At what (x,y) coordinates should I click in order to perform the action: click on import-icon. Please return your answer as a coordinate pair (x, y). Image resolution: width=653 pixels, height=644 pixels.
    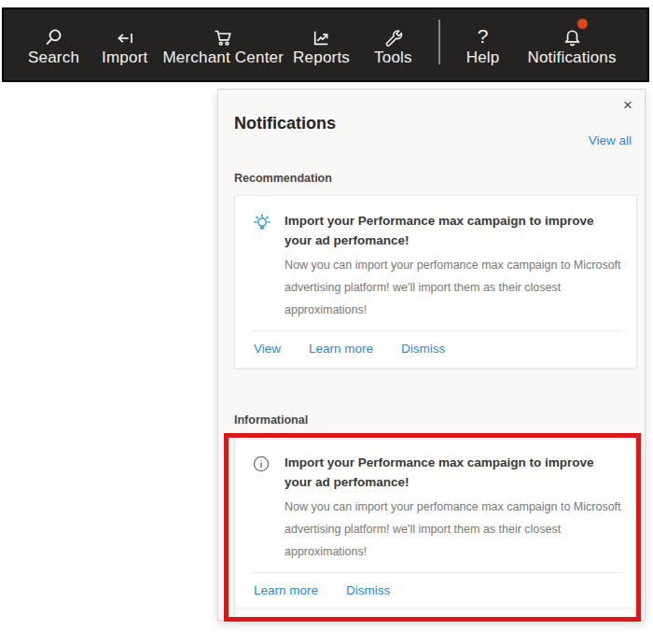
    Looking at the image, I should click on (125, 35).